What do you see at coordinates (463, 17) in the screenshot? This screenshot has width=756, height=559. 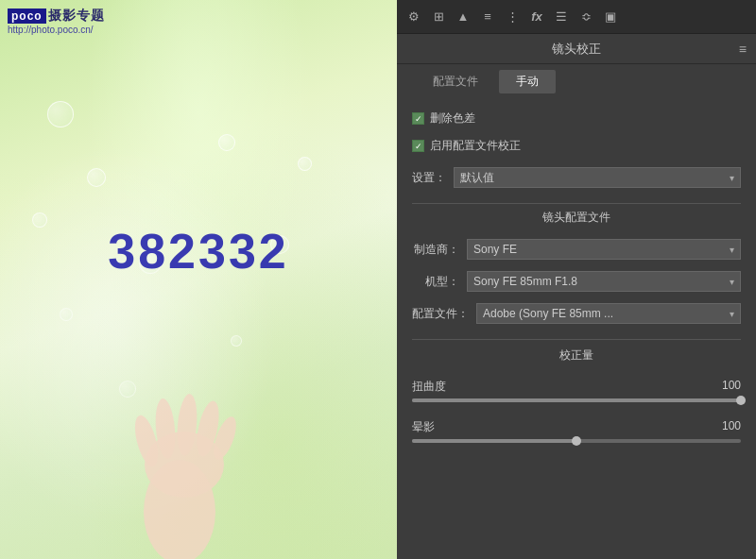 I see `histogram-icon: ▲` at bounding box center [463, 17].